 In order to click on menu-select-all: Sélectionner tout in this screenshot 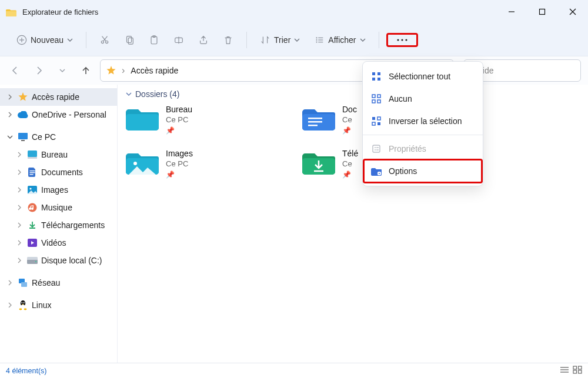, I will do `click(423, 76)`.